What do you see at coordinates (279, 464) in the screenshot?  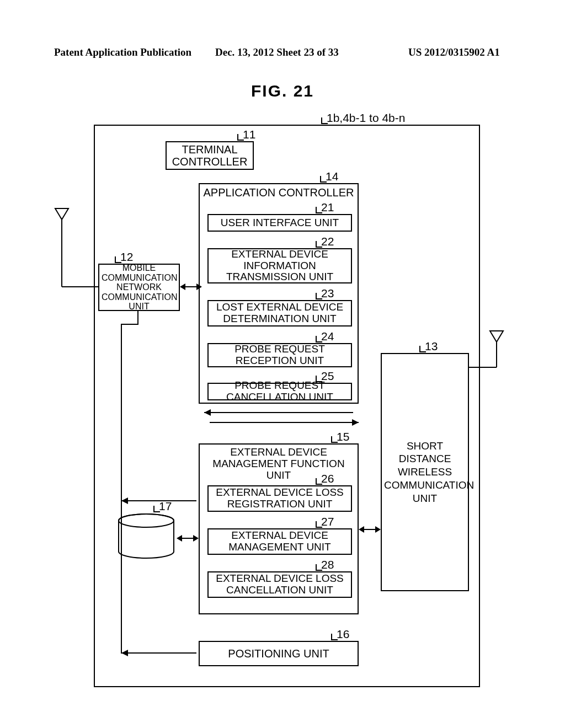 I see `block-label: EXTERNAL DEVICE MANAGEMENT FUNCTION UNIT` at bounding box center [279, 464].